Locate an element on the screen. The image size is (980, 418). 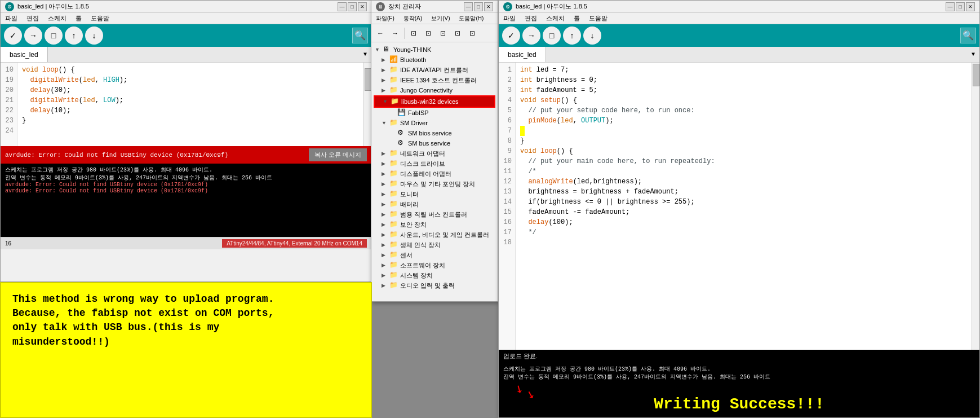
dm-root-label: Young-THINK is located at coordinates (413, 50).